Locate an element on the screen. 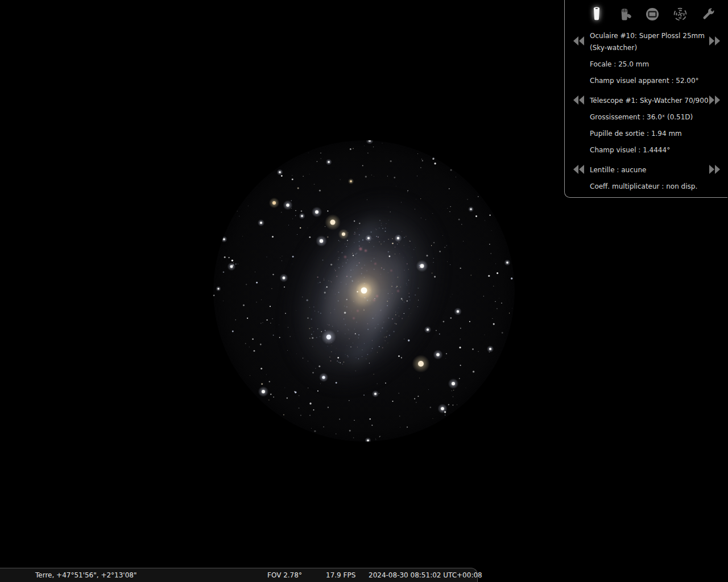 The width and height of the screenshot is (728, 582). fov-text: FOV 2.78° is located at coordinates (284, 575).